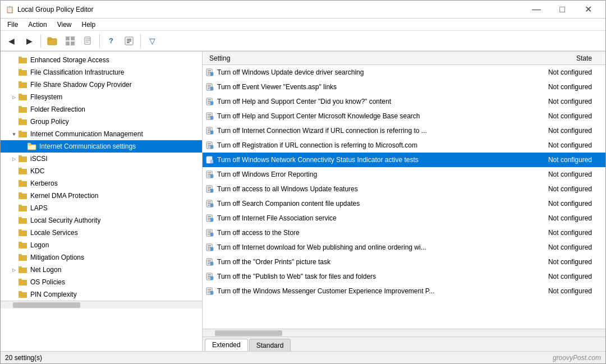 This screenshot has width=606, height=364. What do you see at coordinates (588, 10) in the screenshot?
I see `close-button: ✕` at bounding box center [588, 10].